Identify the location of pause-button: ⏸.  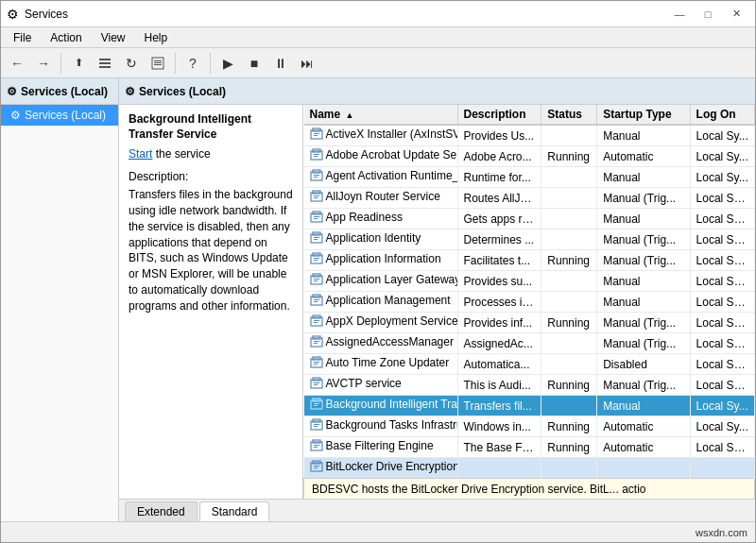
(281, 63).